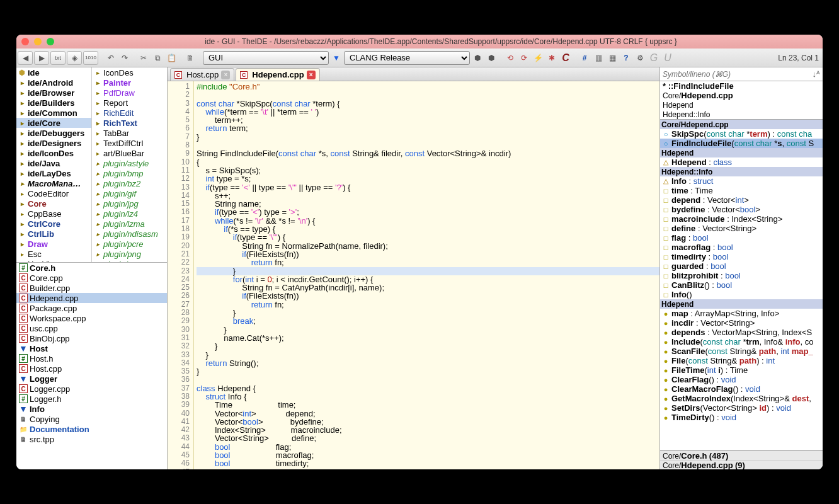 Image resolution: width=839 pixels, height=504 pixels. I want to click on copy-button: ⧉, so click(157, 58).